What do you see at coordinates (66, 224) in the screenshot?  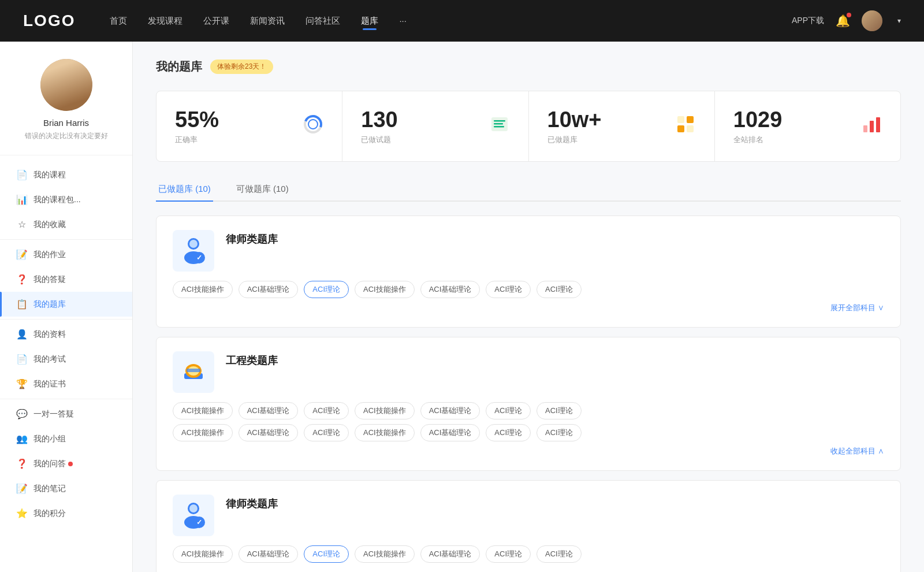 I see `sidebar-item-favorites: ☆ 我的收藏` at bounding box center [66, 224].